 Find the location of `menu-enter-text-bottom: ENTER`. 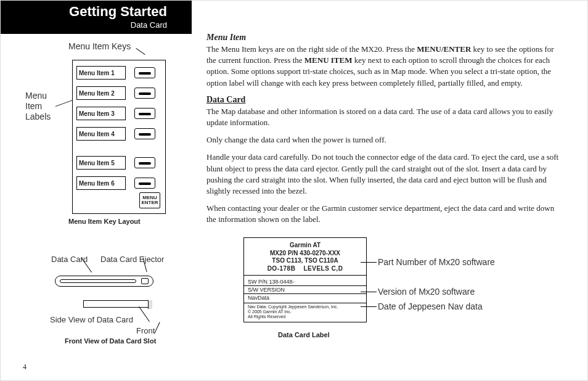

menu-enter-text-bottom: ENTER is located at coordinates (150, 203).